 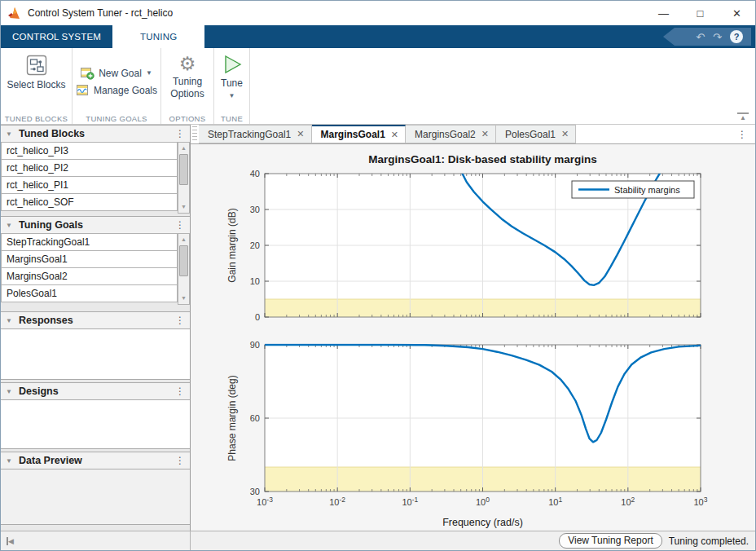 What do you see at coordinates (90, 168) in the screenshot?
I see `list-item: rct_helico_PI2` at bounding box center [90, 168].